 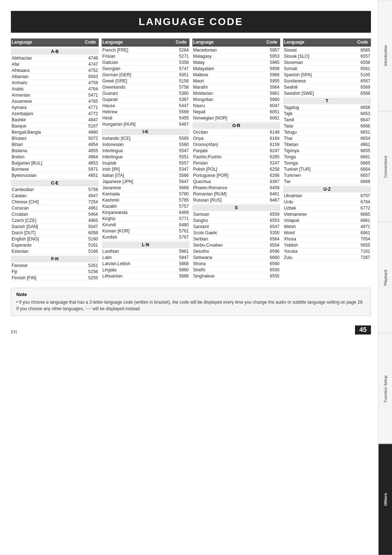 I want to click on list-item: Sesotho6566, so click(x=236, y=251).